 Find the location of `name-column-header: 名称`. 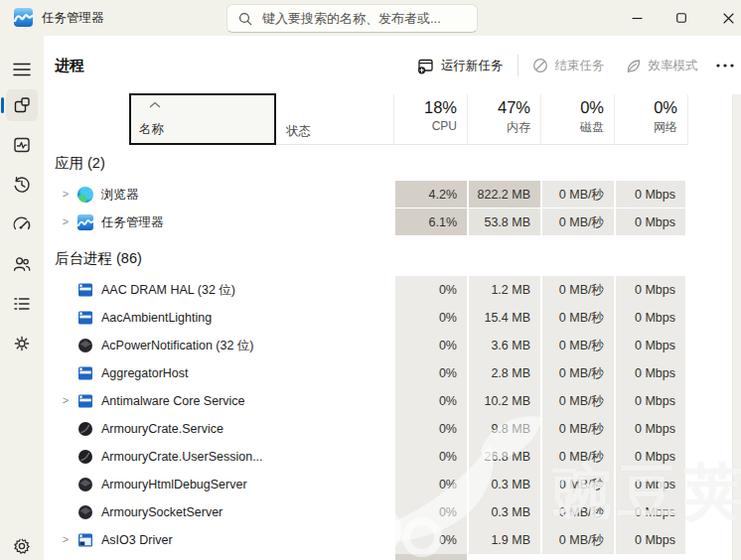

name-column-header: 名称 is located at coordinates (203, 119).